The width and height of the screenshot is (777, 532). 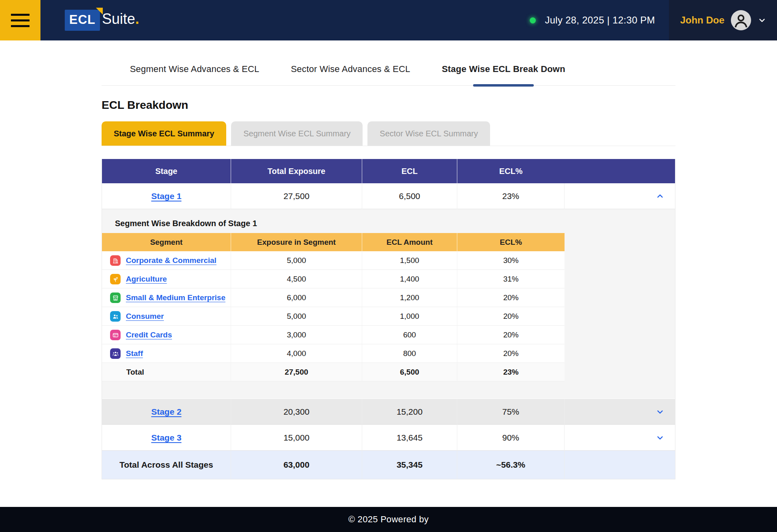 What do you see at coordinates (388, 519) in the screenshot?
I see `footer-copyright: © 2025 Powered by` at bounding box center [388, 519].